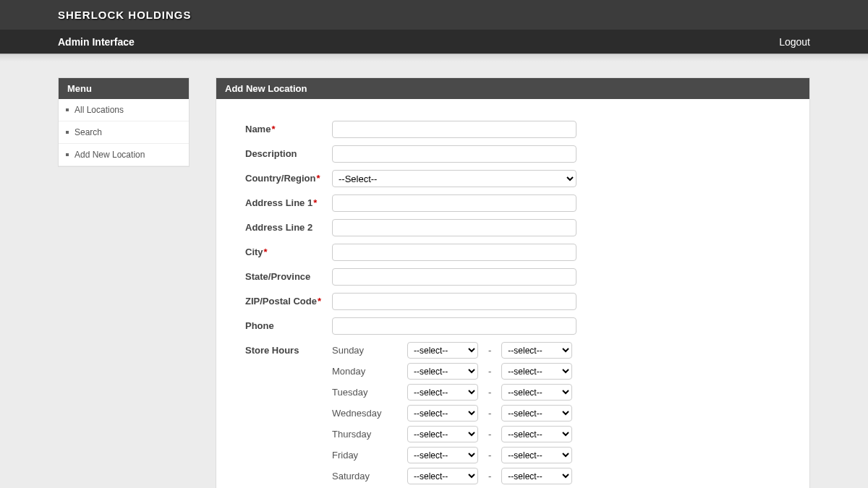 Image resolution: width=868 pixels, height=488 pixels. I want to click on hours-close-monday: --select--, so click(537, 372).